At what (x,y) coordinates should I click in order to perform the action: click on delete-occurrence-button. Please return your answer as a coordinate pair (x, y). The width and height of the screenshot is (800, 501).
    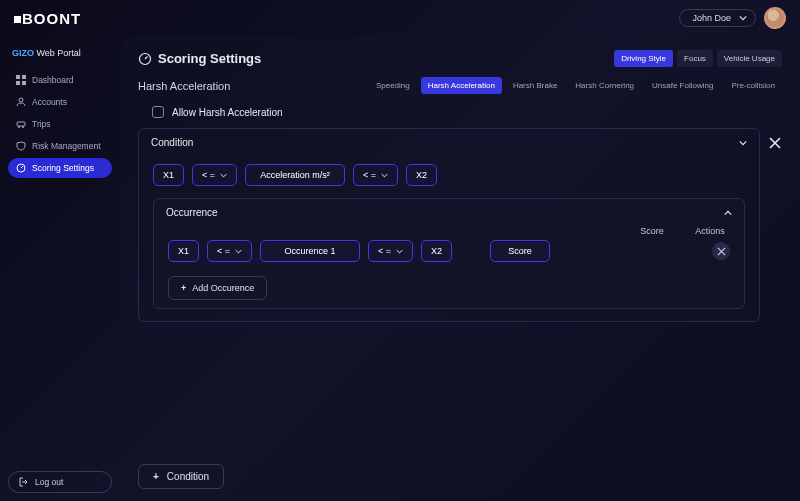
    Looking at the image, I should click on (721, 251).